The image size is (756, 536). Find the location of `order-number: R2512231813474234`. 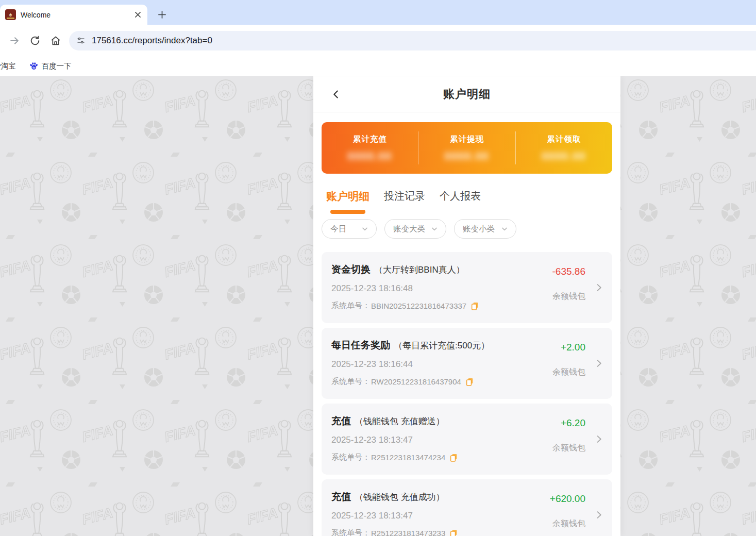

order-number: R2512231813474234 is located at coordinates (408, 458).